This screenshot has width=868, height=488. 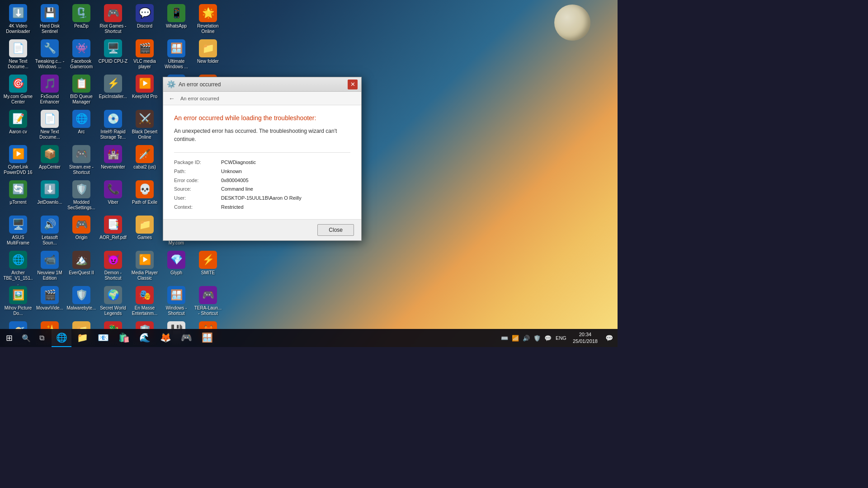 I want to click on detail-row-source: Source: Command line, so click(x=262, y=189).